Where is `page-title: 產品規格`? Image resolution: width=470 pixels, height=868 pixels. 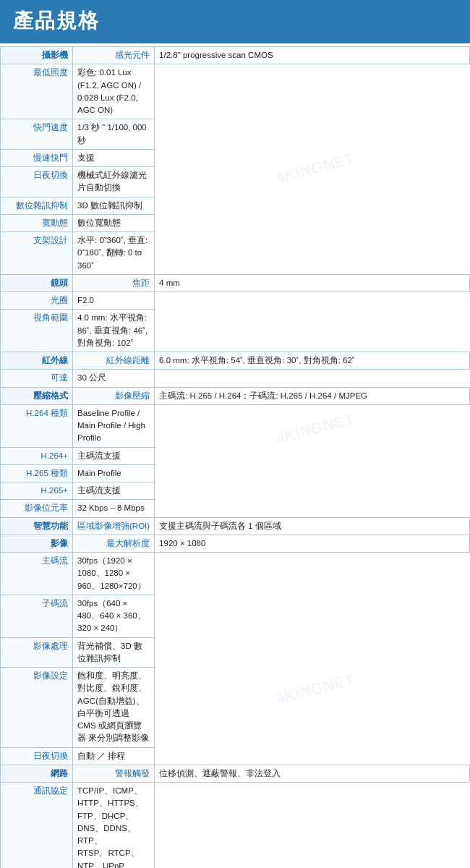
page-title: 產品規格 is located at coordinates (235, 21).